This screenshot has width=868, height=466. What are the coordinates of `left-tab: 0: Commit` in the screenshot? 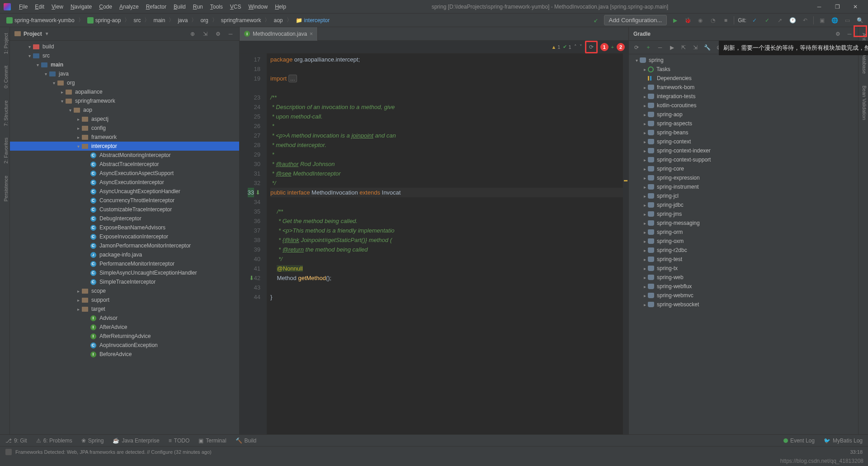 It's located at (5, 77).